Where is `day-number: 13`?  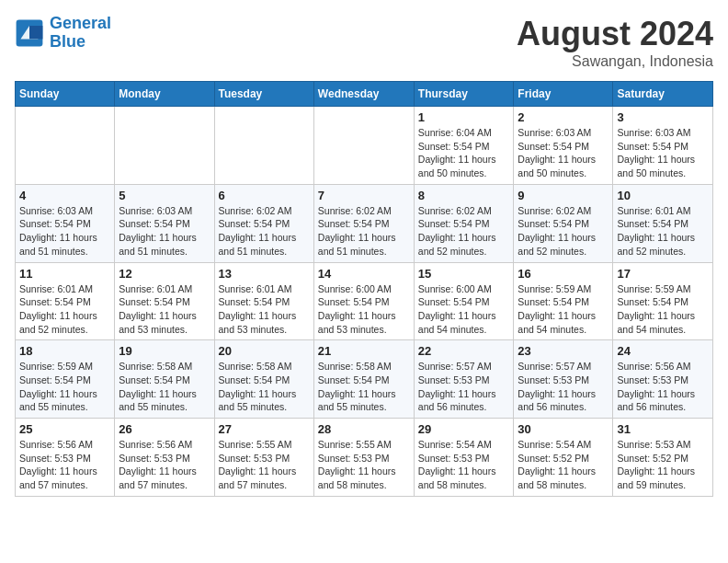 day-number: 13 is located at coordinates (265, 274).